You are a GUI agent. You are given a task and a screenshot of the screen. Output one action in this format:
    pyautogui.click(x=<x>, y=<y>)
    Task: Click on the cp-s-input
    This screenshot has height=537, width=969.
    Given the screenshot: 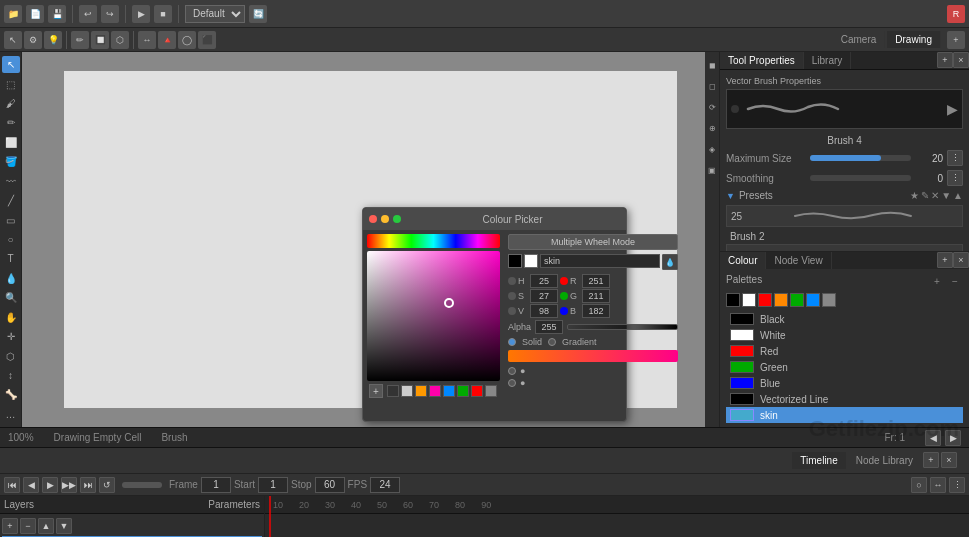 What is the action you would take?
    pyautogui.click(x=544, y=296)
    